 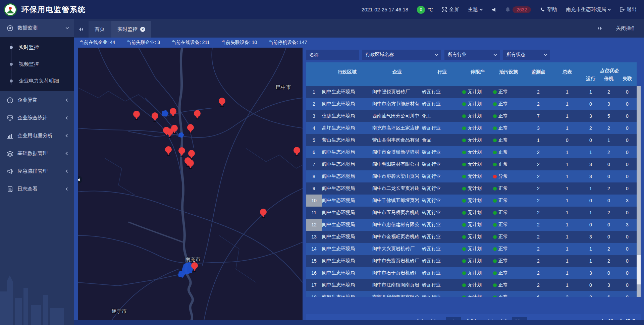 I want to click on sidebar-item-video-monitor: 视频监控, so click(x=37, y=64).